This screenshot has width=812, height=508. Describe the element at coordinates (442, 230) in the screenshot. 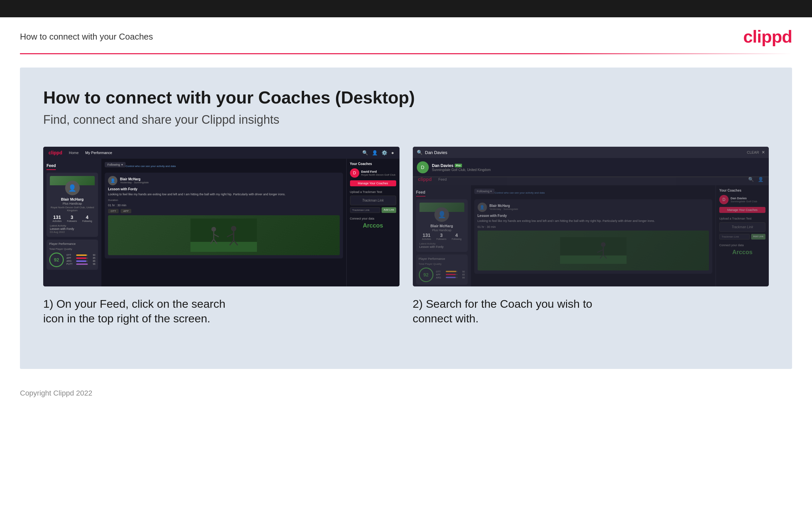

I see `profile-hcp-2: Plus Handicap` at that location.